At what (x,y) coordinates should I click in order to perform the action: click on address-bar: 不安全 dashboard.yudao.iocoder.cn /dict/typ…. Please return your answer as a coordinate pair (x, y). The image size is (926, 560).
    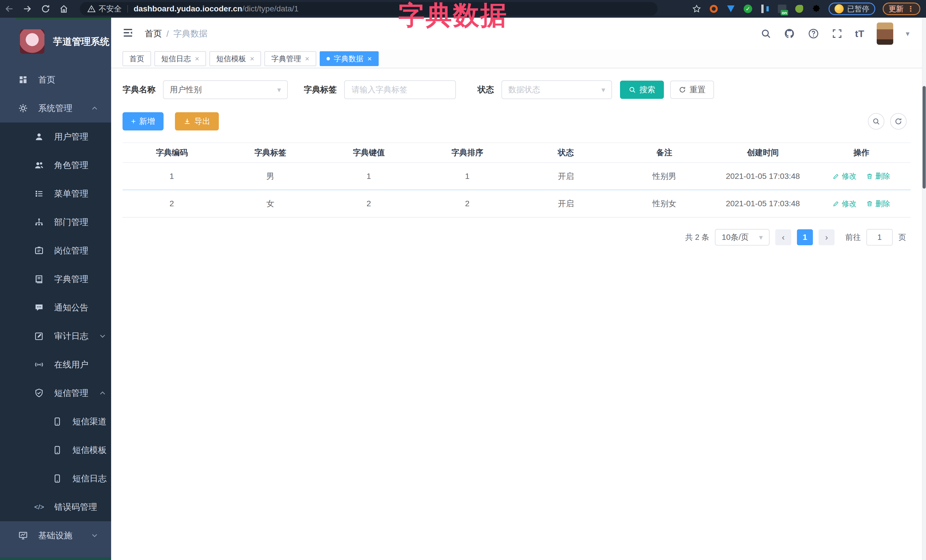
    Looking at the image, I should click on (369, 9).